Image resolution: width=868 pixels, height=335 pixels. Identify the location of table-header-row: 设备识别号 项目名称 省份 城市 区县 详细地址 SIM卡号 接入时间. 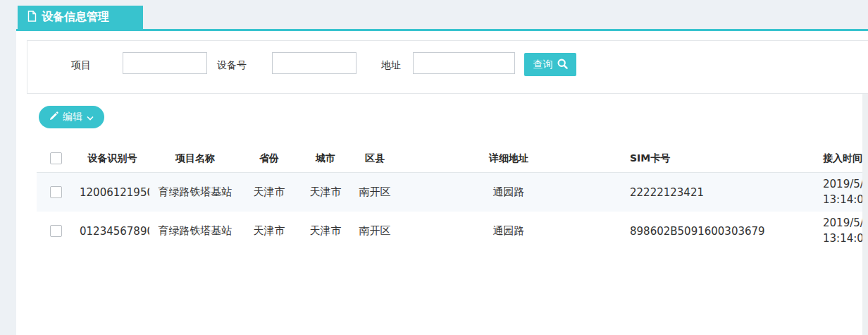
(452, 159).